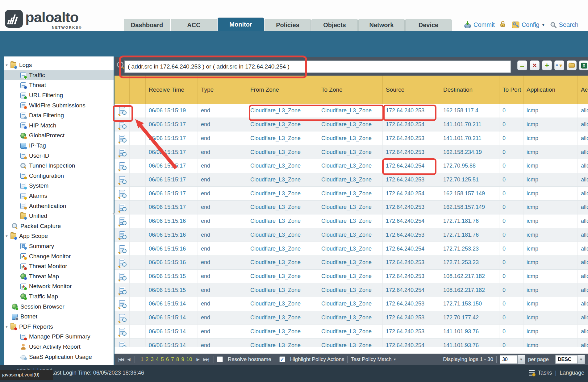 The height and width of the screenshot is (382, 588). Describe the element at coordinates (59, 267) in the screenshot. I see `sidebar-item-threat-monitor: Threat Monitor` at that location.